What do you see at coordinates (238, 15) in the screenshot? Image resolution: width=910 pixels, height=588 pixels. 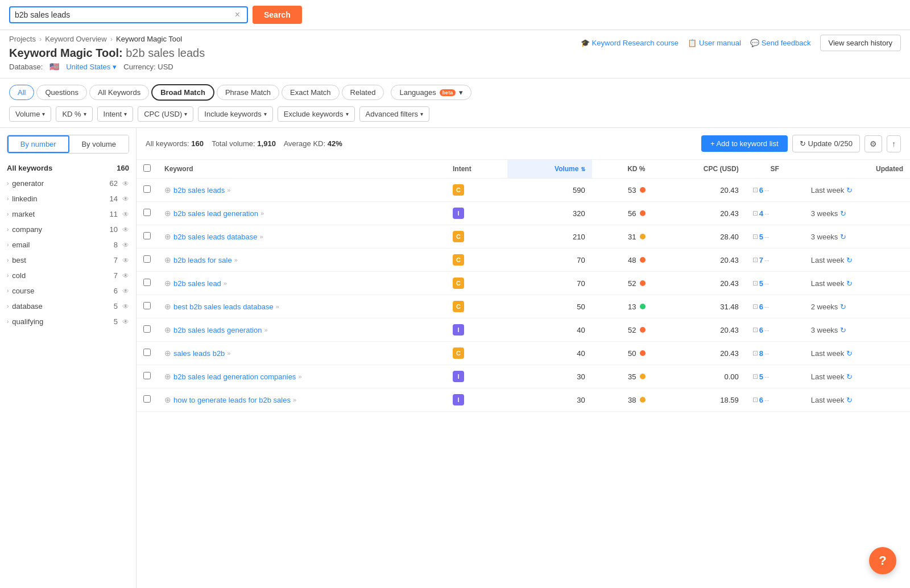 I see `close-icon: ×` at bounding box center [238, 15].